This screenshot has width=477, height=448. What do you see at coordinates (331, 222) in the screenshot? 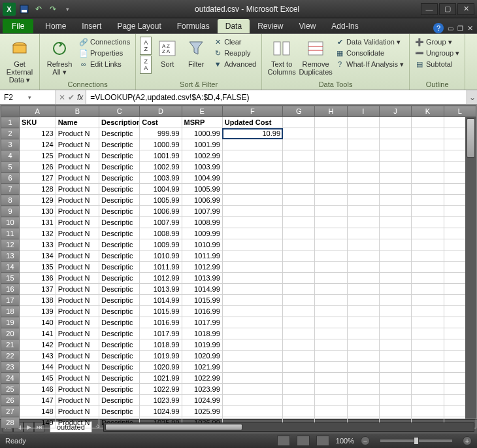
I see `cell-H10` at bounding box center [331, 222].